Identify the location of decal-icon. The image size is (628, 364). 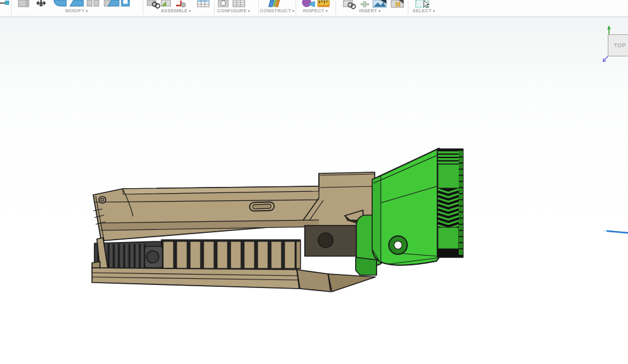
(365, 4).